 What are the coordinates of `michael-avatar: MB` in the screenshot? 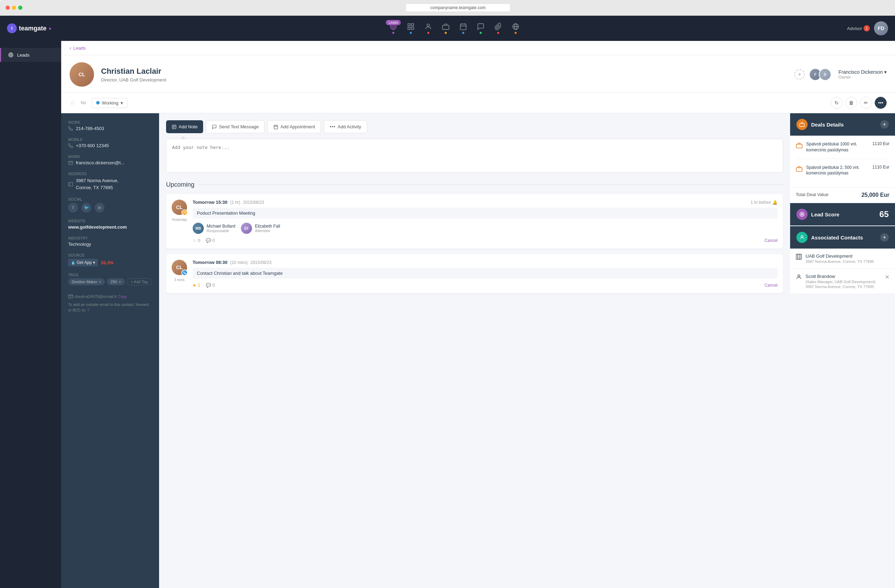 It's located at (198, 228).